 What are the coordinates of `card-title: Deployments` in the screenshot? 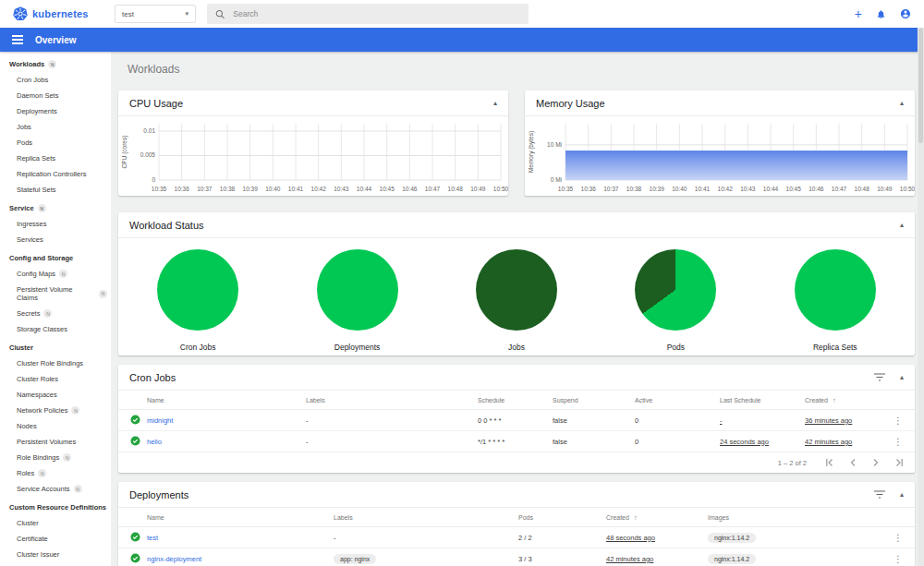 It's located at (159, 495).